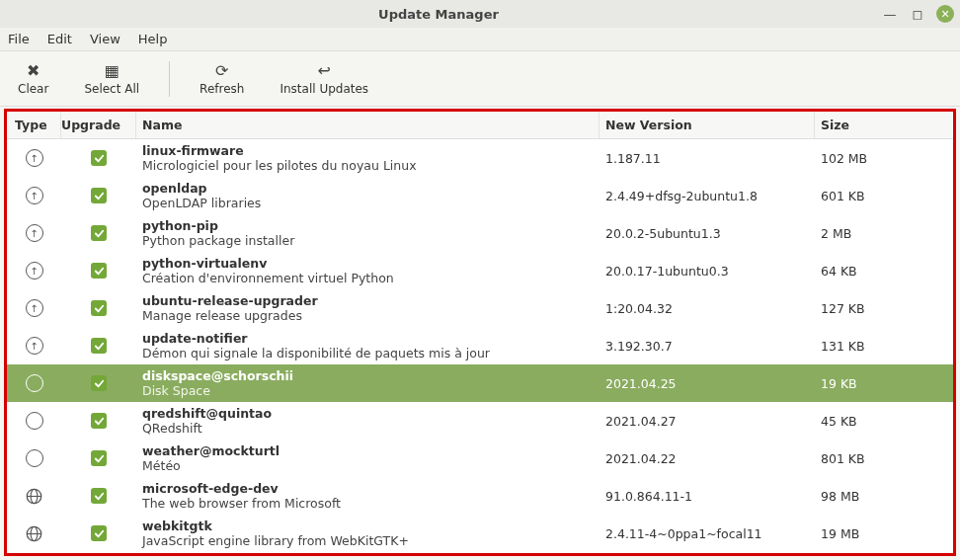 This screenshot has height=560, width=960. Describe the element at coordinates (371, 241) in the screenshot. I see `package-desc: Python package installer` at that location.